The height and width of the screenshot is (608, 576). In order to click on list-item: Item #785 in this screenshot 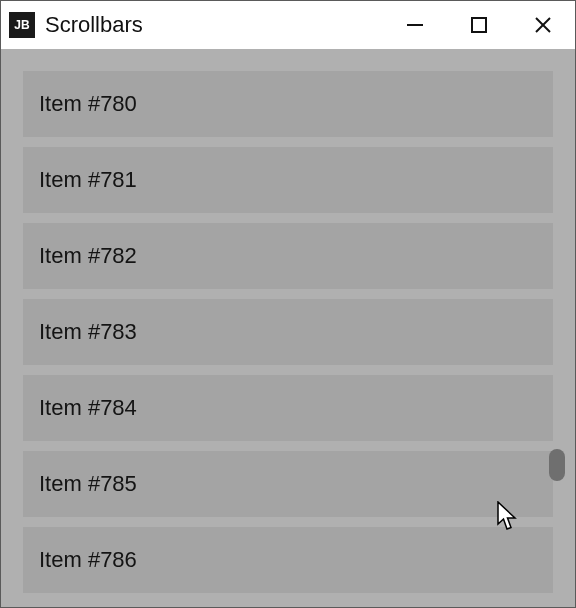, I will do `click(288, 484)`.